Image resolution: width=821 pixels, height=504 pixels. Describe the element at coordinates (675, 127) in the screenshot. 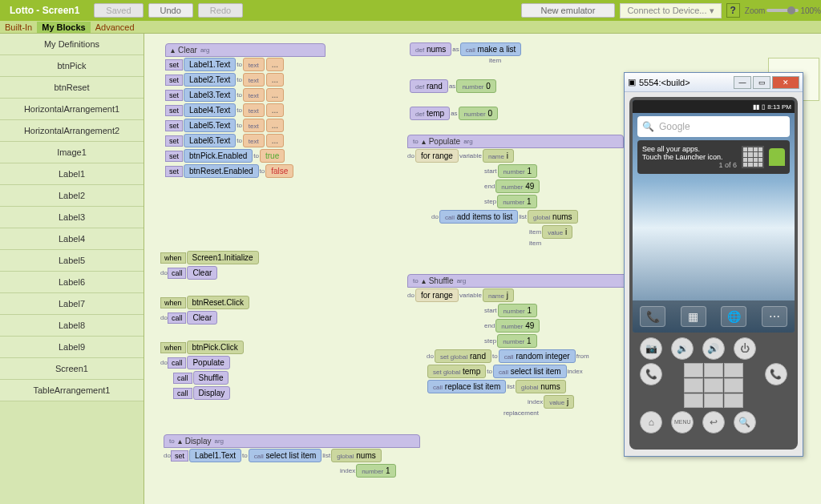

I see `search-placeholder: Google` at that location.